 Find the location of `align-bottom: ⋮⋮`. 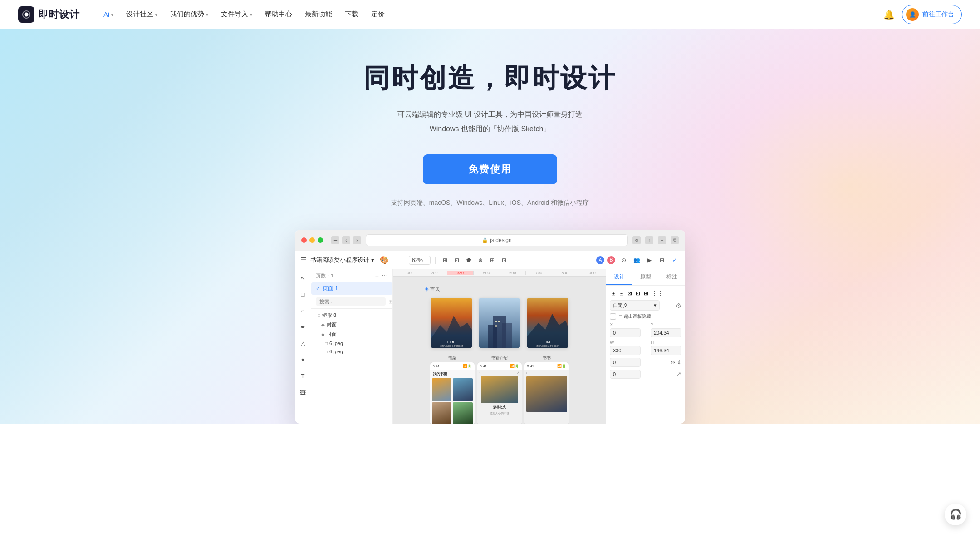

align-bottom: ⋮⋮ is located at coordinates (657, 293).